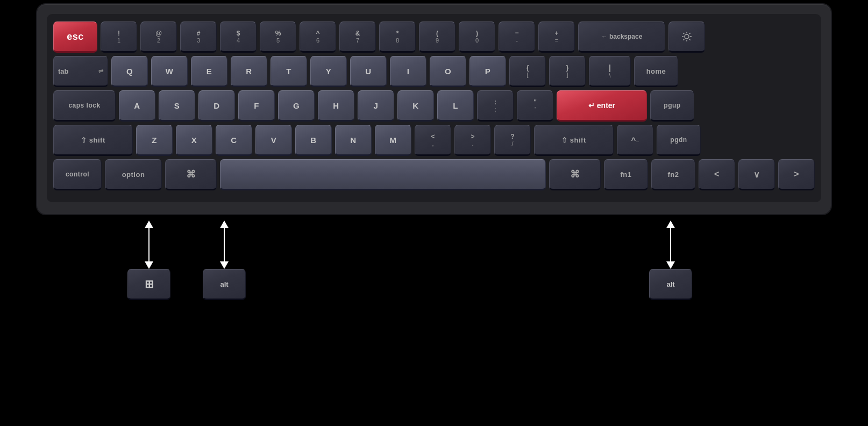  What do you see at coordinates (289, 72) in the screenshot?
I see `key-t: T` at bounding box center [289, 72].